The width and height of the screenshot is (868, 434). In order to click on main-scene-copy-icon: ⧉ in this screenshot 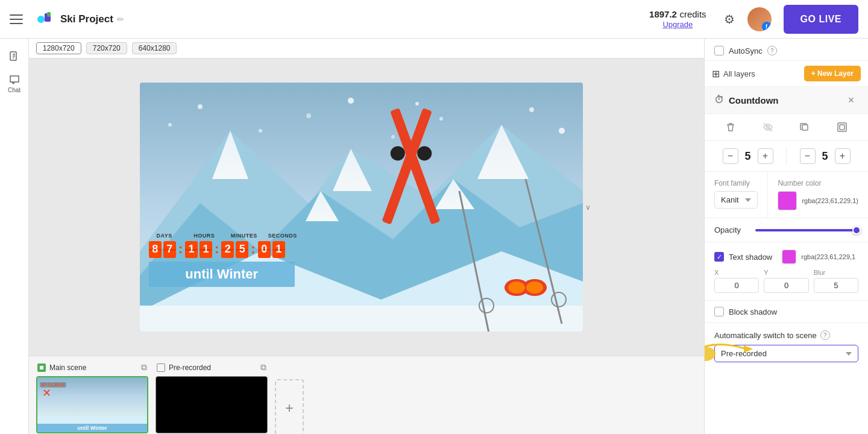, I will do `click(144, 368)`.